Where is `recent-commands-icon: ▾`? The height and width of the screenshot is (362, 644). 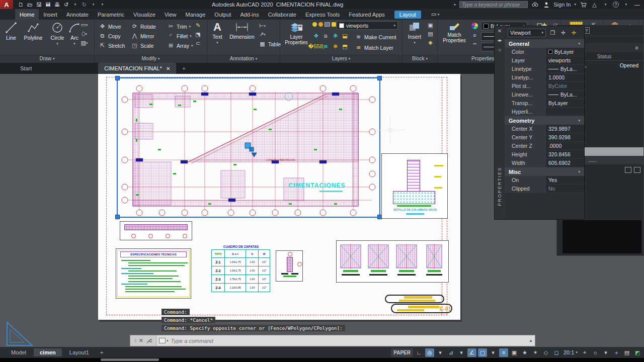 recent-commands-icon: ▾ is located at coordinates (164, 341).